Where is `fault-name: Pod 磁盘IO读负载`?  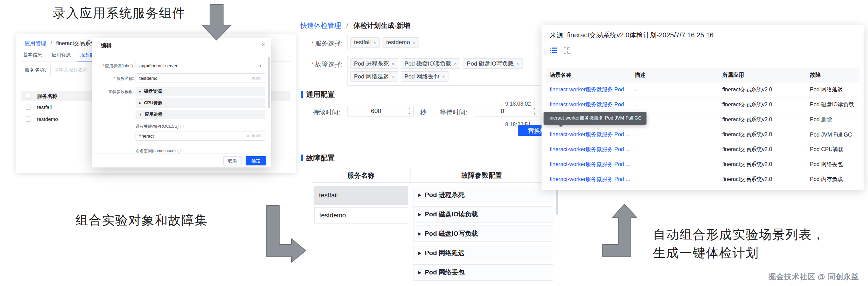
fault-name: Pod 磁盘IO读负载 is located at coordinates (451, 214).